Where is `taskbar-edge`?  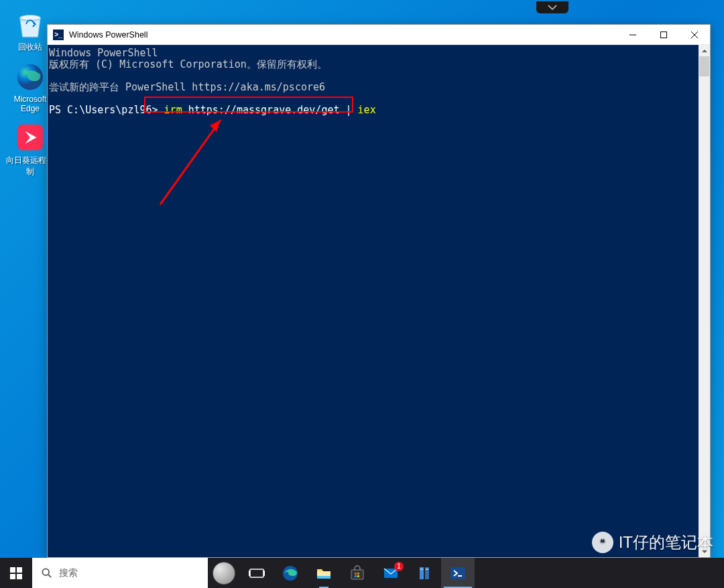
taskbar-edge is located at coordinates (290, 573).